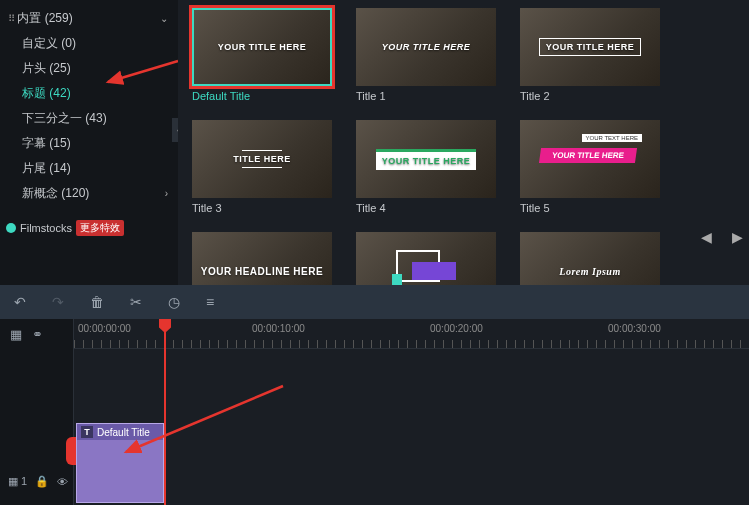 The width and height of the screenshot is (749, 505). What do you see at coordinates (706, 237) in the screenshot?
I see `prev-button: ◀` at bounding box center [706, 237].